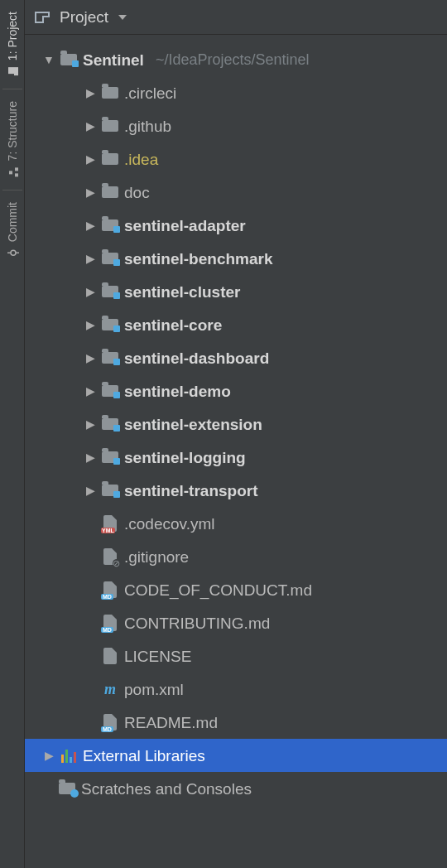 This screenshot has height=868, width=447. What do you see at coordinates (12, 172) in the screenshot?
I see `structure-icon` at bounding box center [12, 172].